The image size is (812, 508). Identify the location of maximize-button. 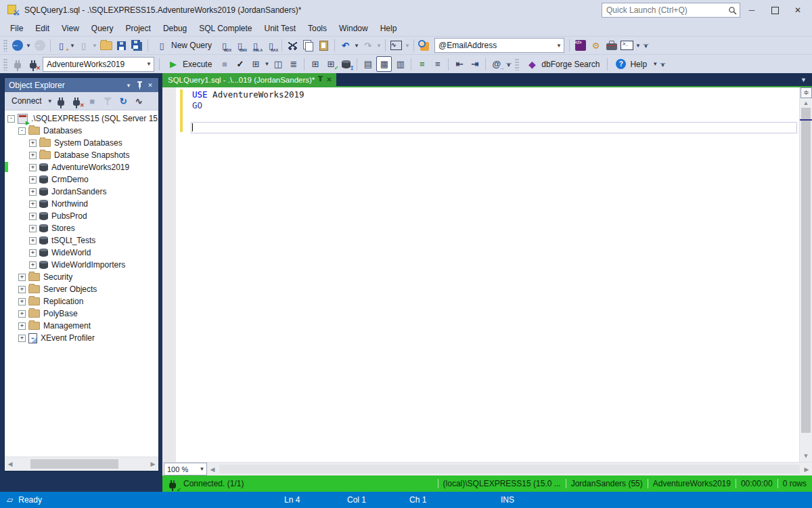
(775, 10).